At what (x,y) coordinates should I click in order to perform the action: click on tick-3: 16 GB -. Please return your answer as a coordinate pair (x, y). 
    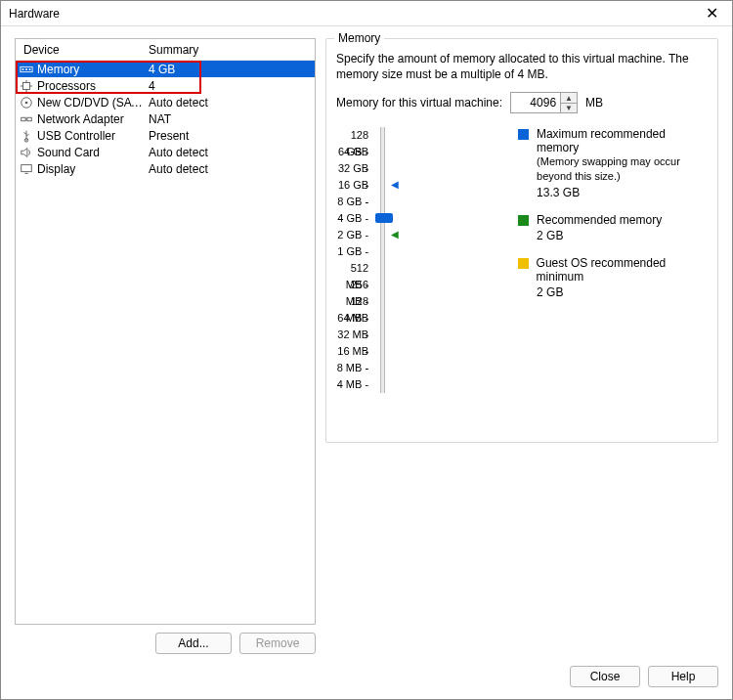
    Looking at the image, I should click on (354, 186).